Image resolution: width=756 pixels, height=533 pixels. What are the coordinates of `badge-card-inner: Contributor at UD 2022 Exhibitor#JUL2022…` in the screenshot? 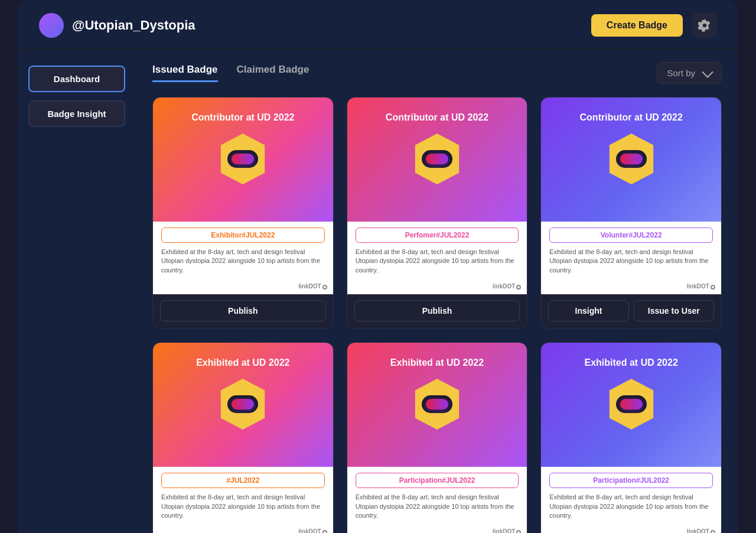 It's located at (243, 213).